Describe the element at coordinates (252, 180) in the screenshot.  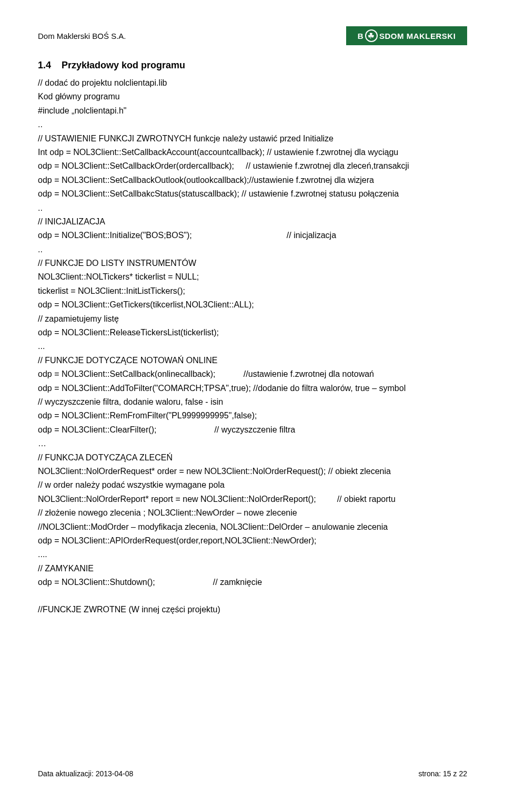
I see `code-line: odp = NOL3Client::SetCallbackOutlook(out…` at that location.